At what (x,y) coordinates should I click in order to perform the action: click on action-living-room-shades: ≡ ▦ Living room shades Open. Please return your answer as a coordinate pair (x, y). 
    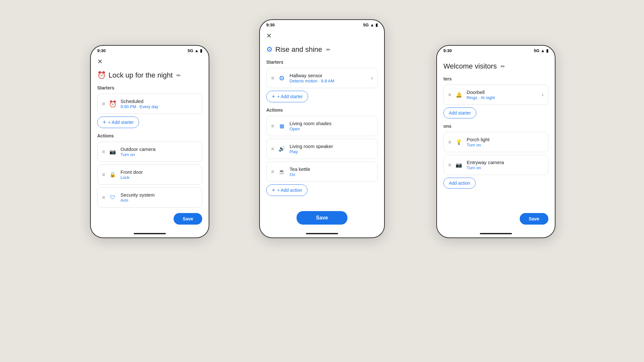
    Looking at the image, I should click on (322, 126).